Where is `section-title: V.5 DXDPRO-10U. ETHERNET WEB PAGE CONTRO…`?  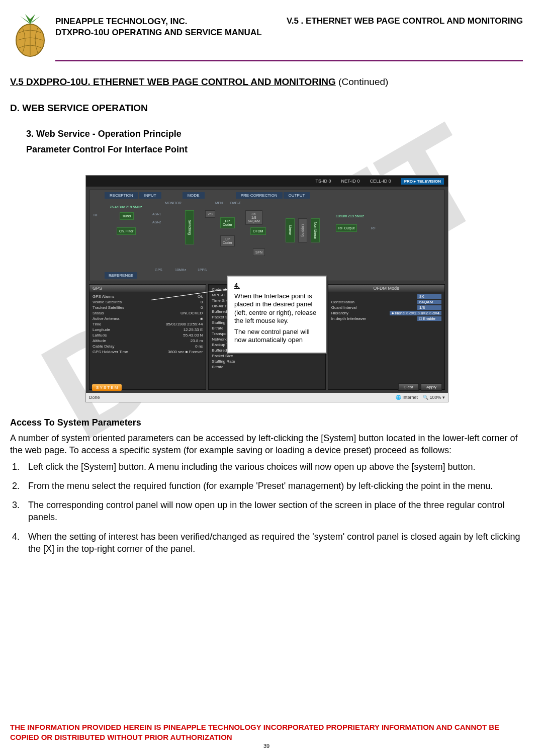
section-title: V.5 DXDPRO-10U. ETHERNET WEB PAGE CONTRO… is located at coordinates (173, 81).